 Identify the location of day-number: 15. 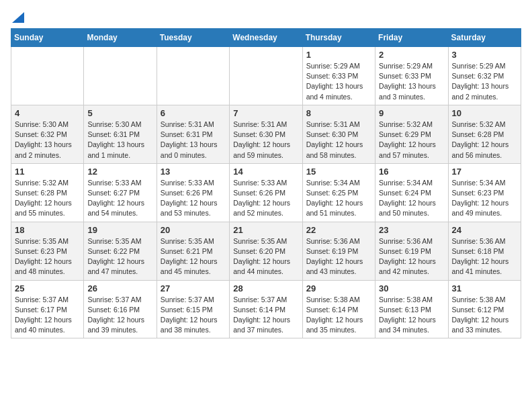
(339, 172).